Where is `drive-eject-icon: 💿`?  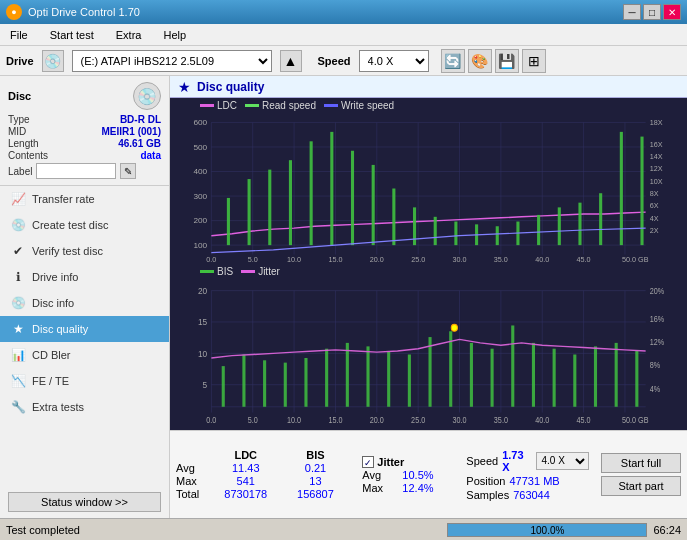
drive-eject-icon: 💿 is located at coordinates (53, 61).